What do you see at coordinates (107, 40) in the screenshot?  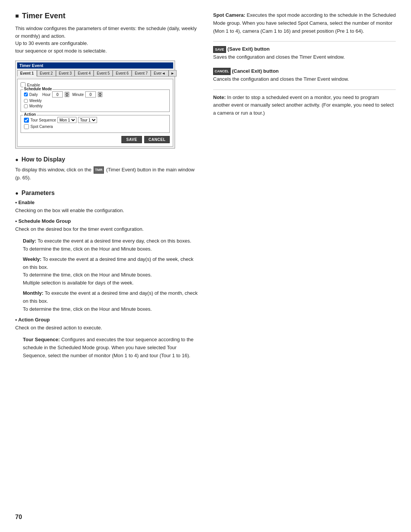 I see `intro-block: This window configures the parameters of…` at bounding box center [107, 40].